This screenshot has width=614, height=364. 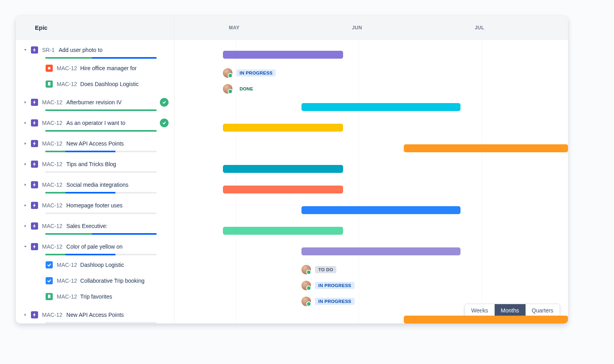 I want to click on epic-row: SR-1Add user photo to, so click(x=95, y=50).